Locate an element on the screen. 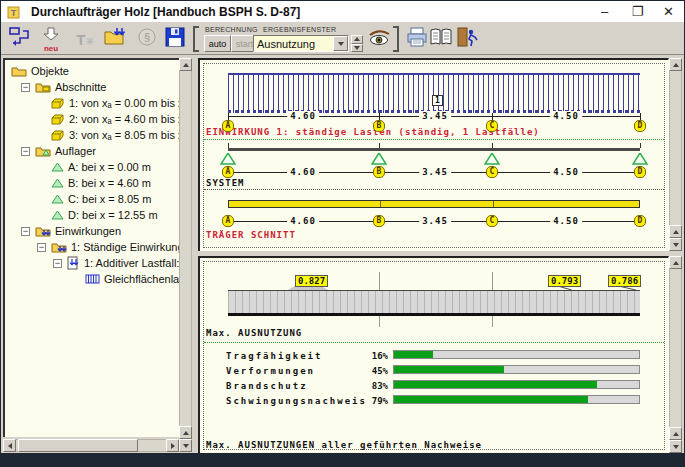 Image resolution: width=685 pixels, height=467 pixels. folder-arrows-icon is located at coordinates (115, 39).